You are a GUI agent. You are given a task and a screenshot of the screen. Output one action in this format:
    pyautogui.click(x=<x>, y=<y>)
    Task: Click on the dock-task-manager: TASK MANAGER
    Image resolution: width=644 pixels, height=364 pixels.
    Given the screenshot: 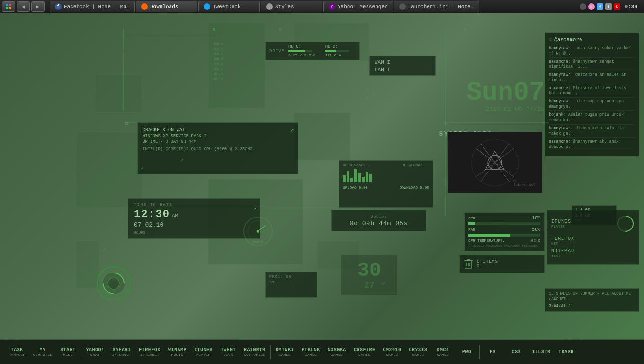 What is the action you would take?
    pyautogui.click(x=17, y=352)
    